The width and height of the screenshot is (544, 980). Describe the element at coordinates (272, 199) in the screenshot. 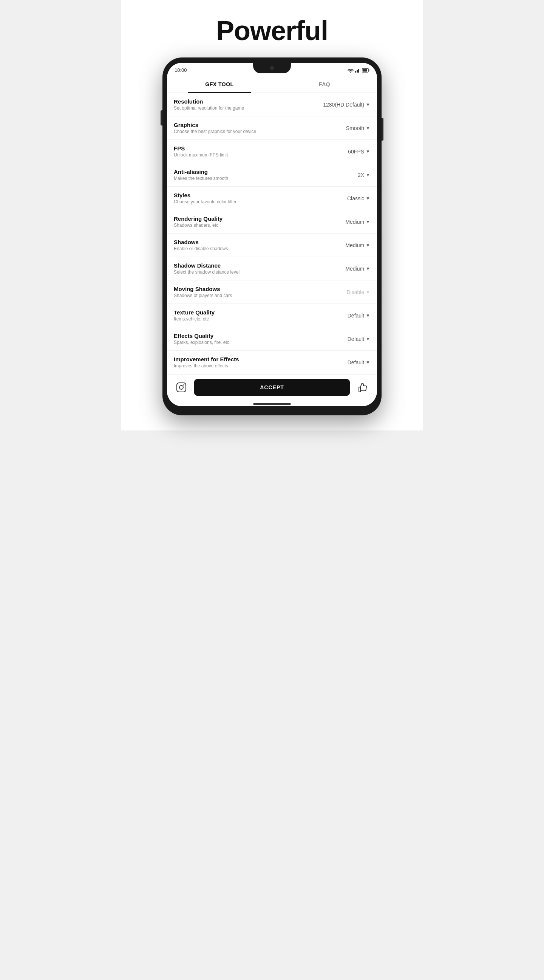

I see `setting-row-styles: Styles Choose your favorite color filter…` at that location.